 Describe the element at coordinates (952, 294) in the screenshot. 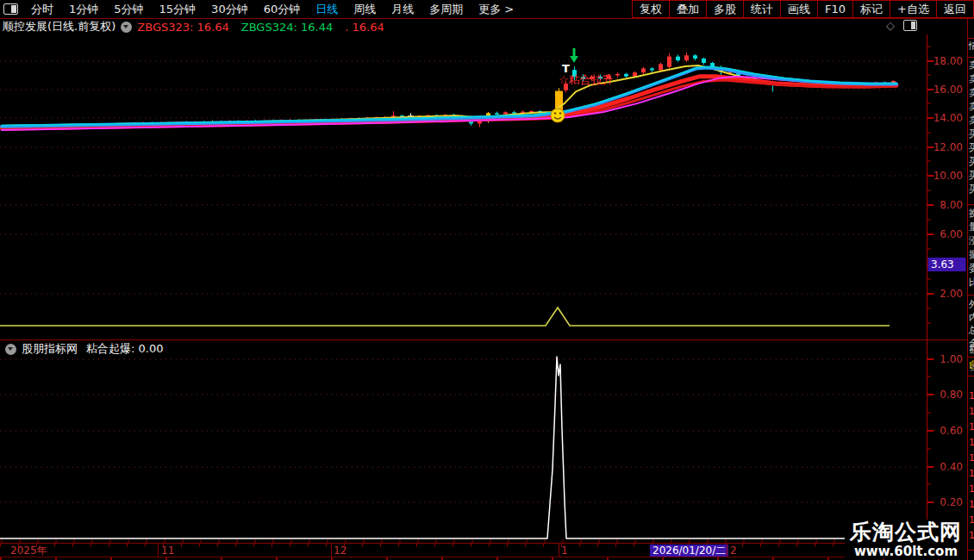

I see `axis-label: 2.00` at that location.